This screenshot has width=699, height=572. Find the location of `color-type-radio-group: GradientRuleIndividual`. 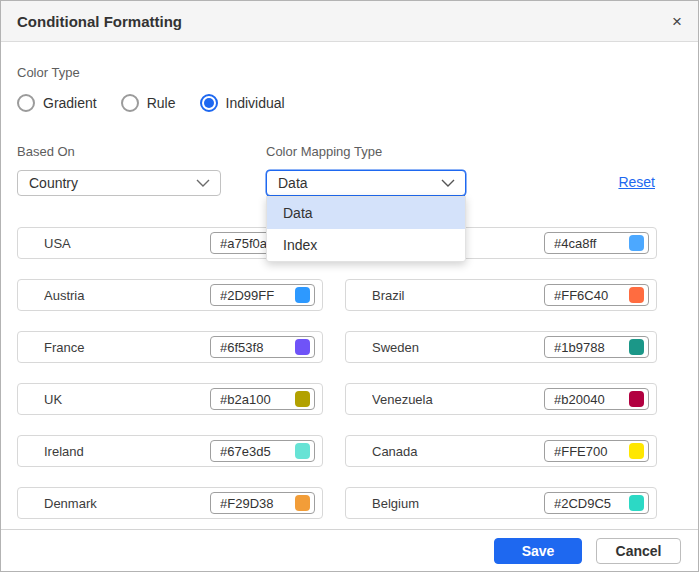

color-type-radio-group: GradientRuleIndividual is located at coordinates (358, 103).